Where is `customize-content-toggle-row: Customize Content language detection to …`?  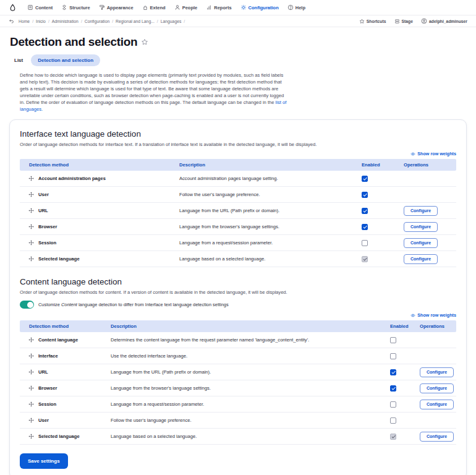 customize-content-toggle-row: Customize Content language detection to … is located at coordinates (238, 304).